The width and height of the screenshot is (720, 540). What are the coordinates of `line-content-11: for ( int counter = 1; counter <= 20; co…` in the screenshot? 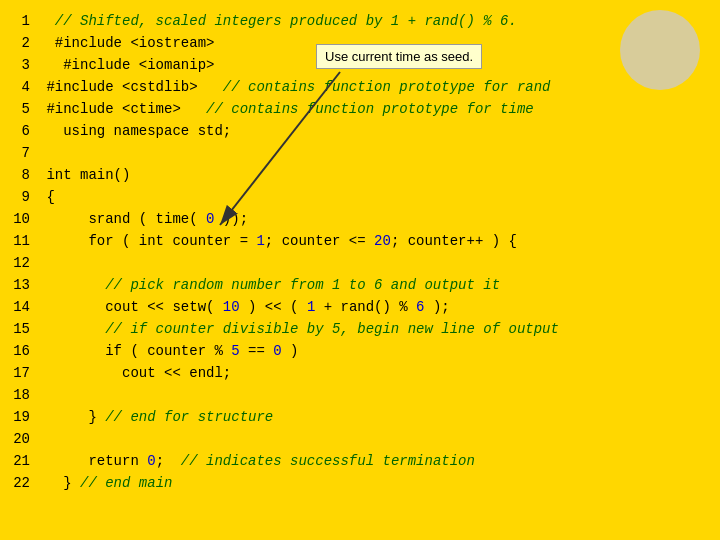 It's located at (278, 241).